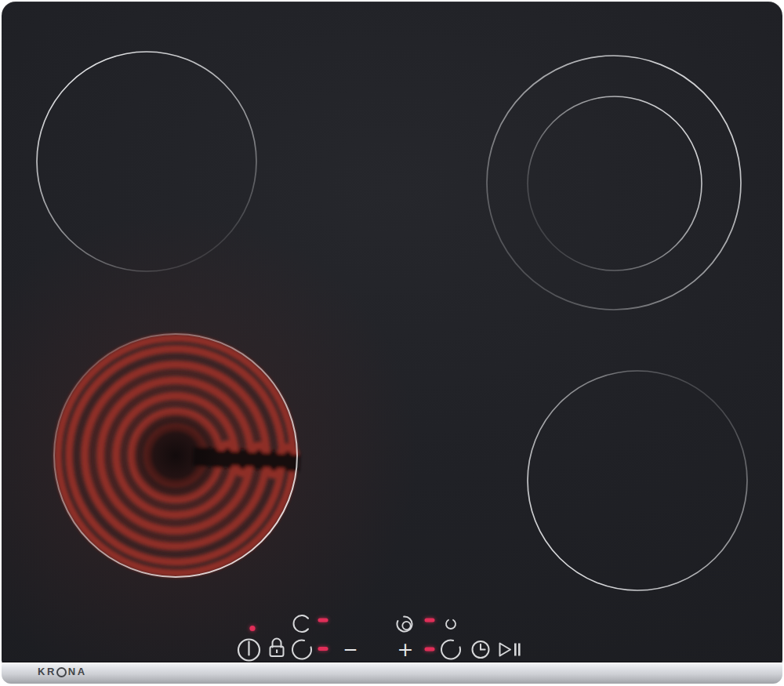 This screenshot has width=784, height=686. What do you see at coordinates (614, 183) in the screenshot?
I see `burner-circle-rear-right-outer` at bounding box center [614, 183].